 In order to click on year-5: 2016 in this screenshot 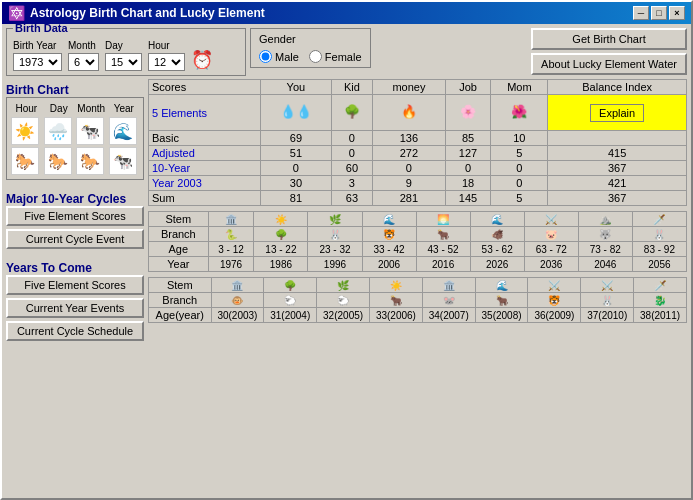, I will do `click(443, 264)`.